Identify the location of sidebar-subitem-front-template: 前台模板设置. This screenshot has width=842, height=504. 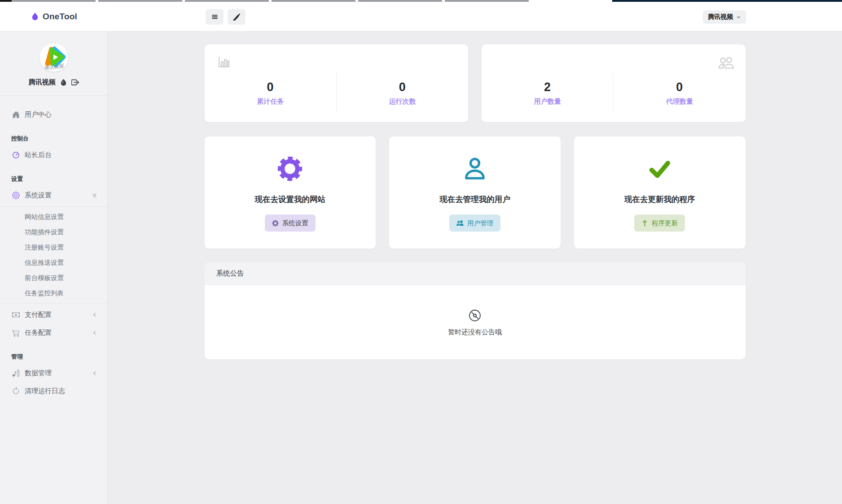
(54, 278).